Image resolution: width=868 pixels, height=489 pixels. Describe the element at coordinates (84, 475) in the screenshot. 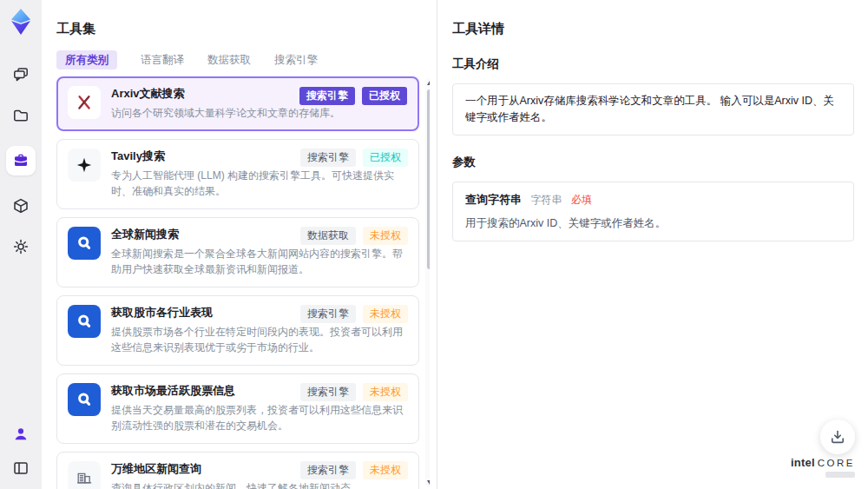

I see `region-building-icon` at that location.